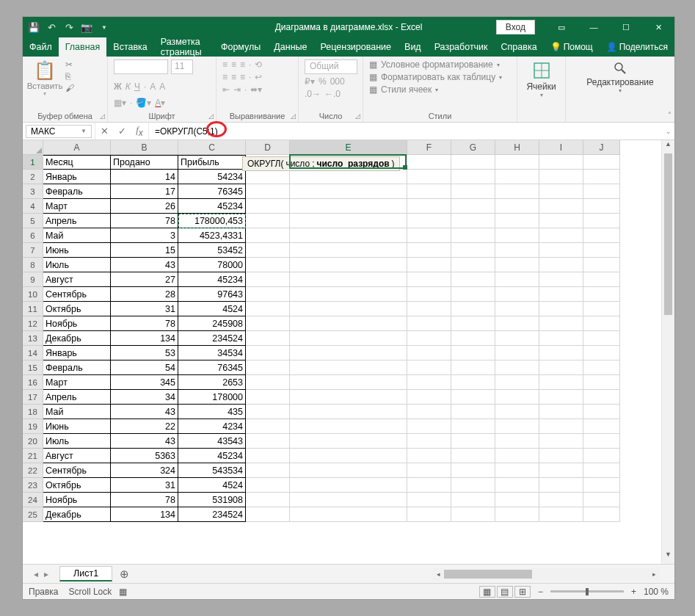  Describe the element at coordinates (33, 515) in the screenshot. I see `row-header-25: 25` at that location.